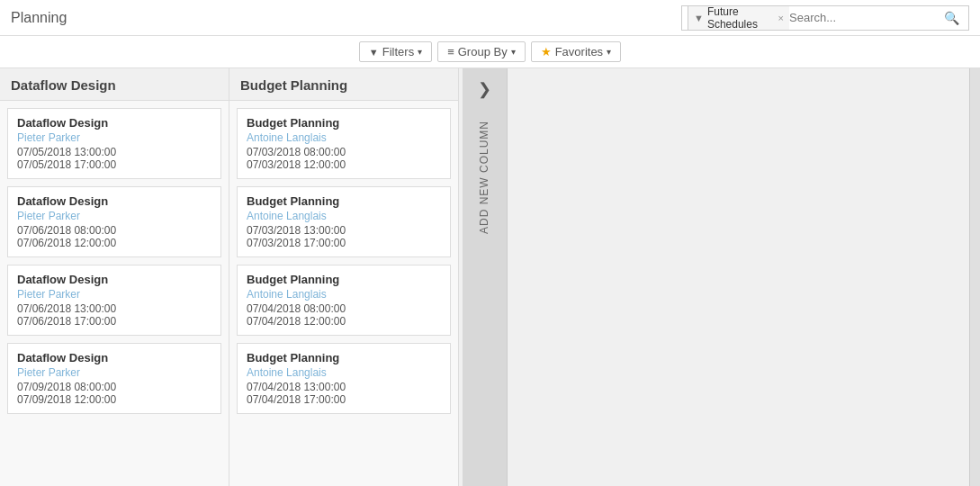 The width and height of the screenshot is (980, 486). I want to click on search-input, so click(865, 18).